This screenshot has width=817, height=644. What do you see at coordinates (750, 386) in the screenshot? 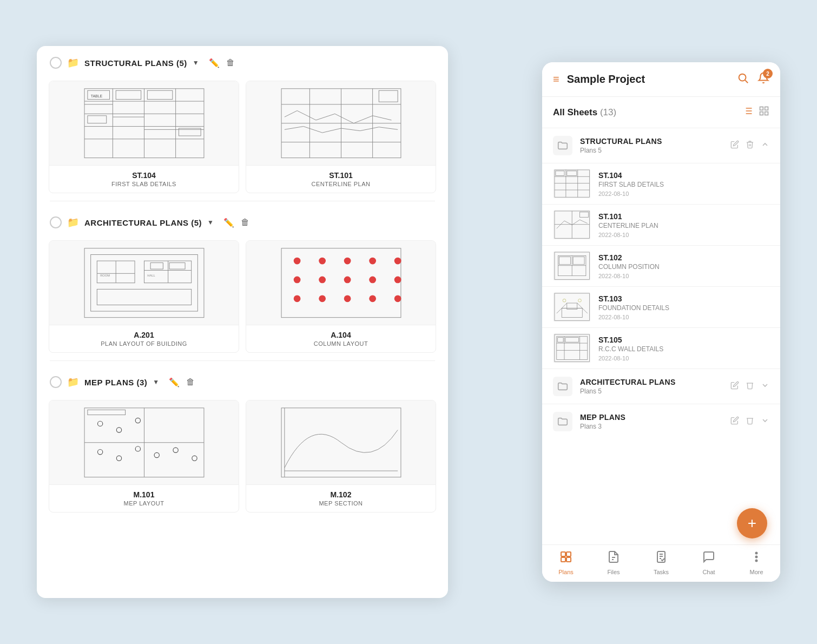
I see `architectural-delete-btn` at bounding box center [750, 386].